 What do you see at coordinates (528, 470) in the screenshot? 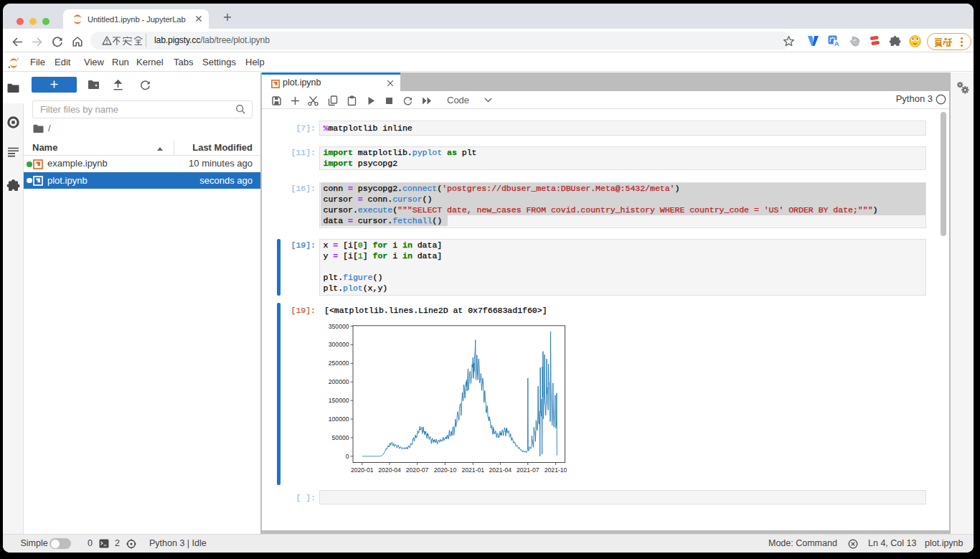
I see `svg-text: 2021-07` at bounding box center [528, 470].